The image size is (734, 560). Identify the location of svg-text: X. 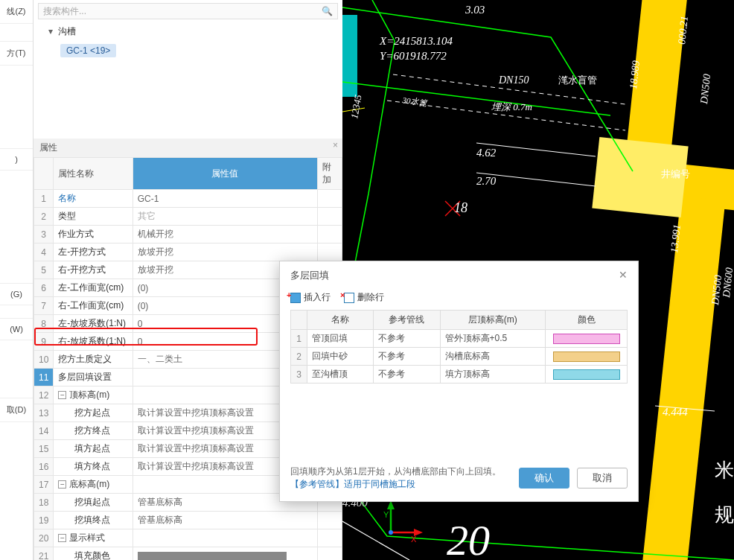
(414, 539).